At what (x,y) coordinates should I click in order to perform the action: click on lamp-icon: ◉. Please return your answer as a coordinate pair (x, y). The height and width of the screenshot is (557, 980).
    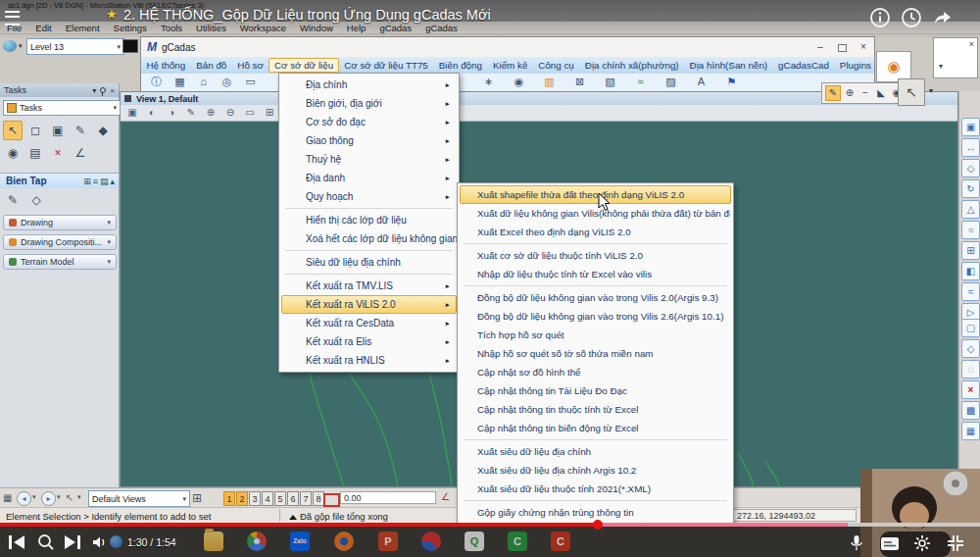
    Looking at the image, I should click on (13, 153).